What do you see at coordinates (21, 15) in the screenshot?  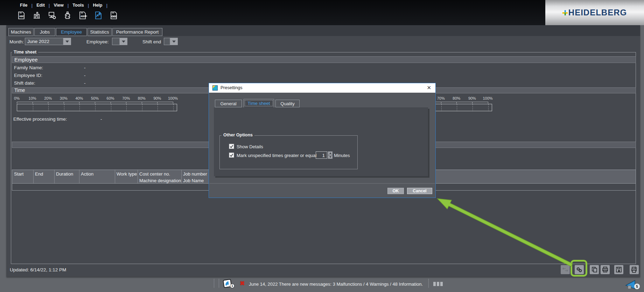 I see `document-abc-icon: ABC` at bounding box center [21, 15].